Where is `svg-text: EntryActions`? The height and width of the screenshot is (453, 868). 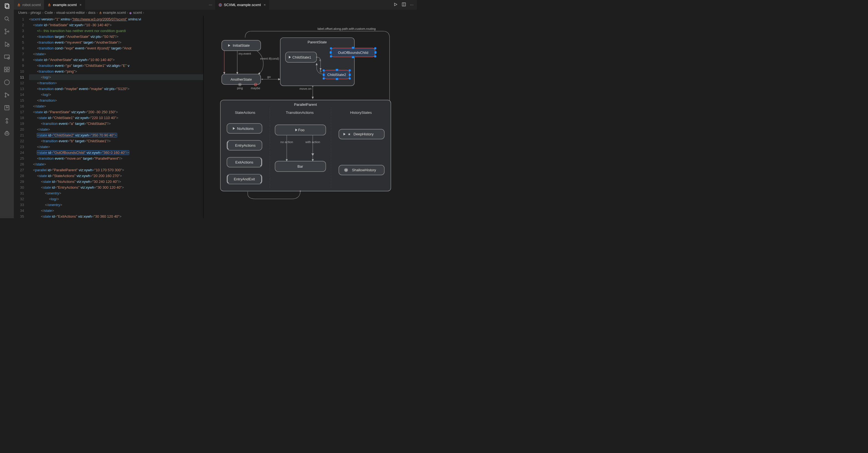
svg-text: EntryActions is located at coordinates (245, 145).